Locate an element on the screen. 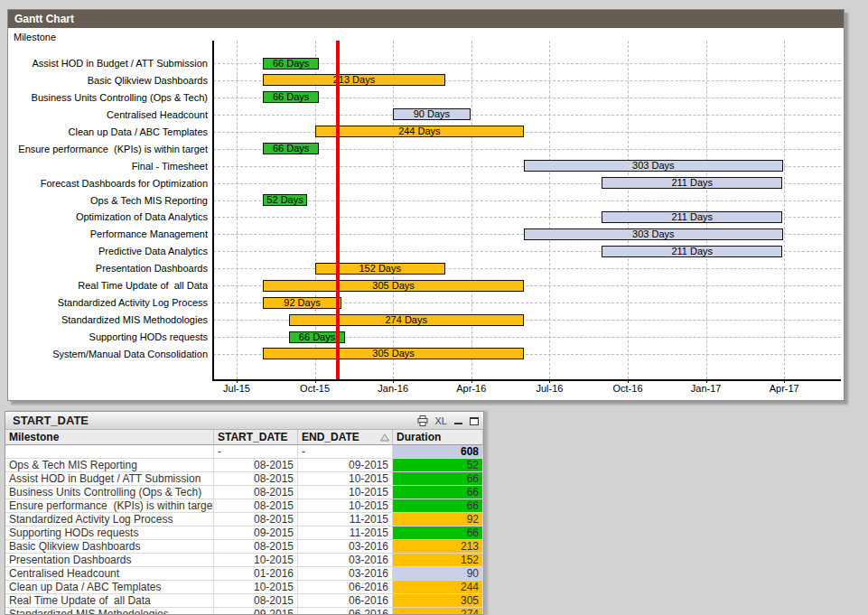  gantt-row-label: Ensure performance (KPIs) is within targ… is located at coordinates (108, 149).